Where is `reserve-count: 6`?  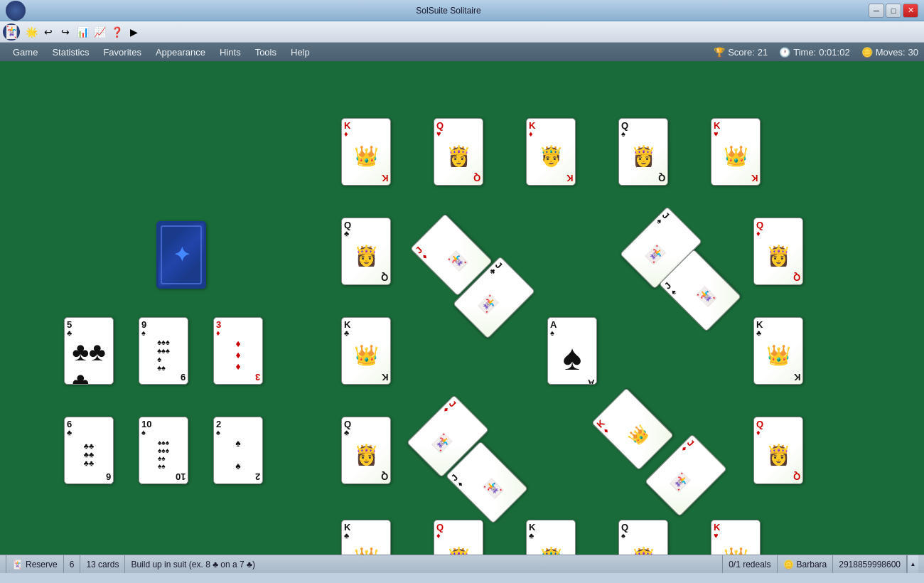 reserve-count: 6 is located at coordinates (72, 565).